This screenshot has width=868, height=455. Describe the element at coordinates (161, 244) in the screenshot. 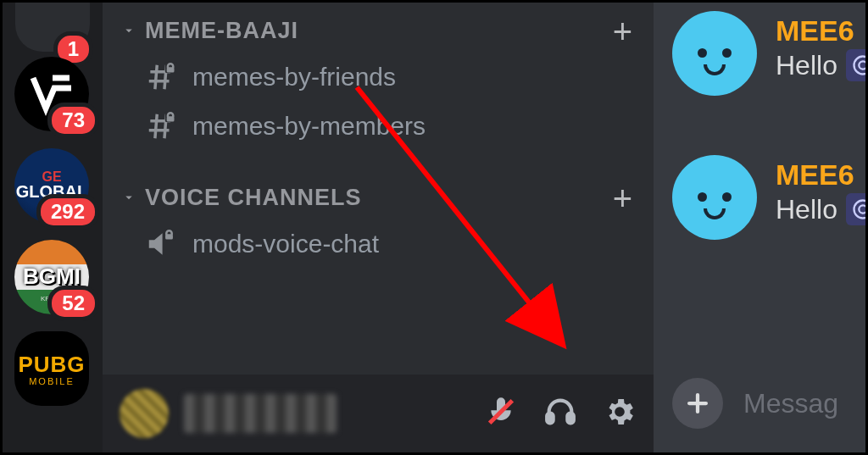

I see `speaker-lock-icon` at that location.